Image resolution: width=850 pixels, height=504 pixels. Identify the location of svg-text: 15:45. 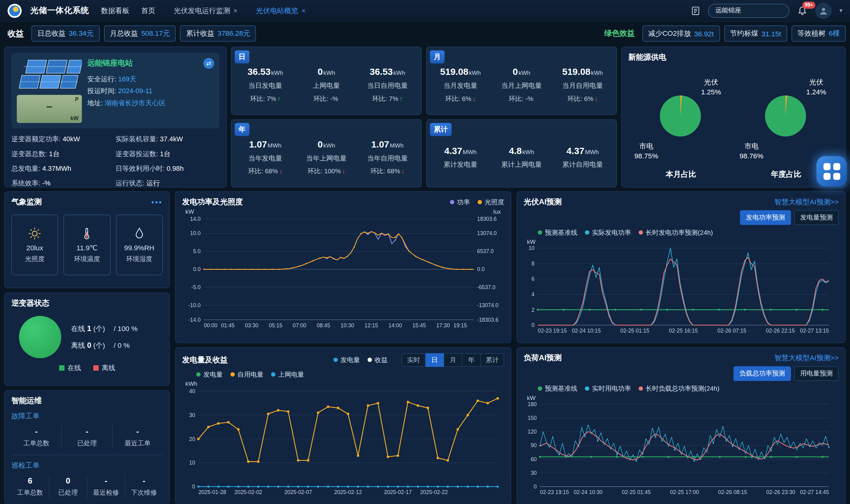
(419, 325).